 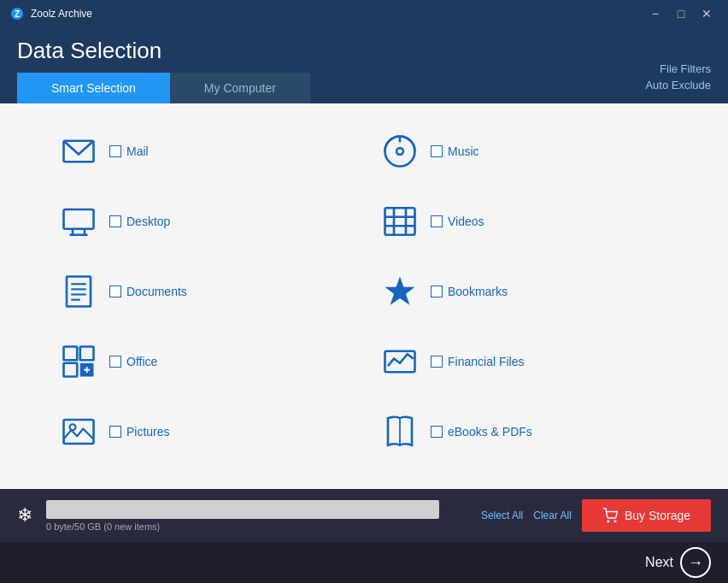 I want to click on list-item: Music, so click(x=525, y=151).